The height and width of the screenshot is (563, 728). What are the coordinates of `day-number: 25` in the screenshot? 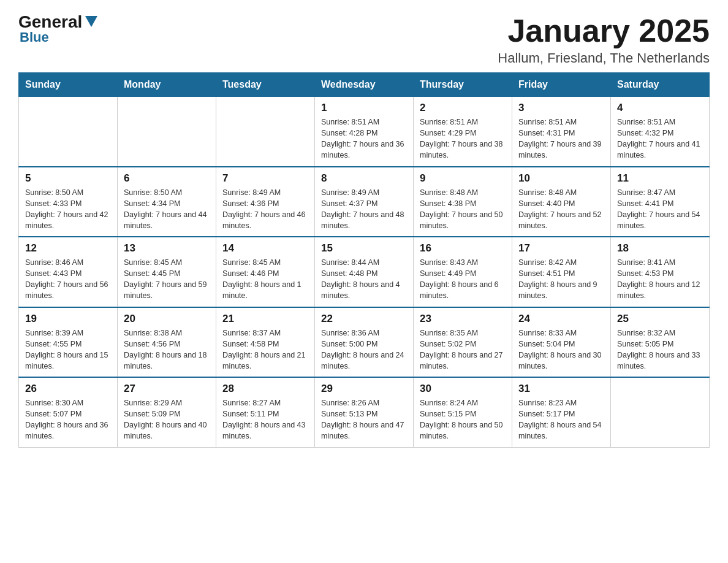 It's located at (660, 319).